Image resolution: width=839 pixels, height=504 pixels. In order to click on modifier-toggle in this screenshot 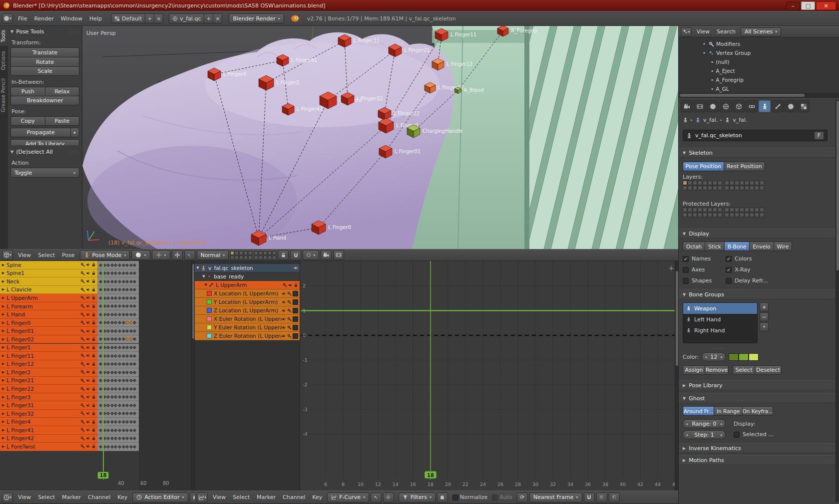, I will do `click(296, 319)`.